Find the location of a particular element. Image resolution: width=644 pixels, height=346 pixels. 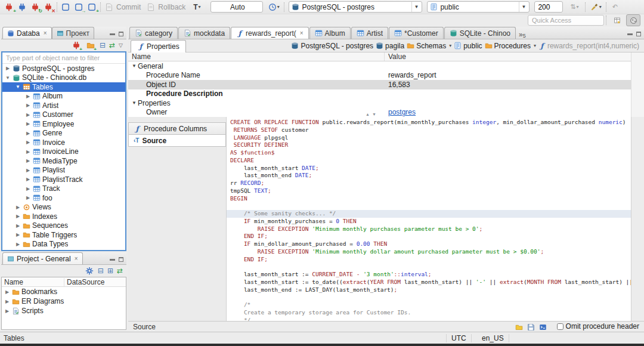

sql-editor-icon is located at coordinates (66, 7).